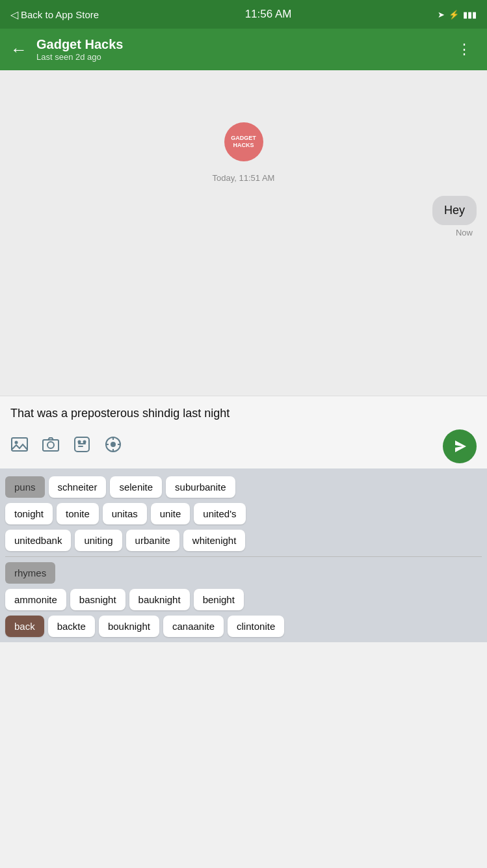  Describe the element at coordinates (38, 540) in the screenshot. I see `suggestion-unitedbank: unitedbank` at that location.